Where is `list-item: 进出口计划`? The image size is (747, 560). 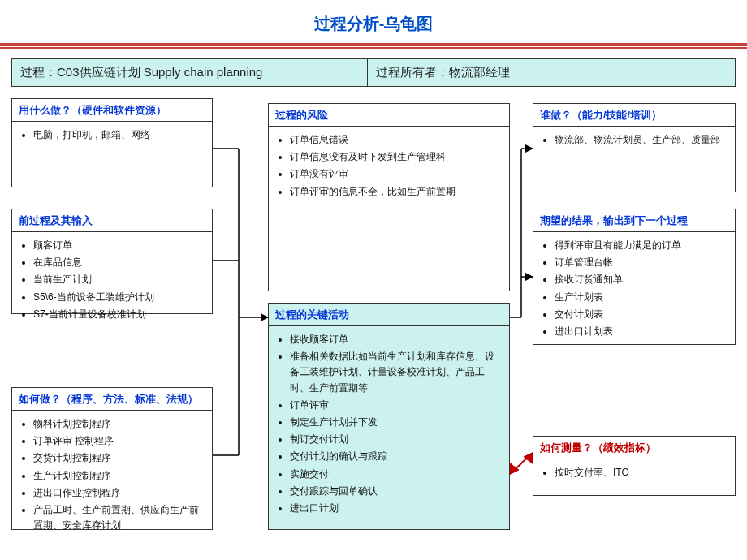 list-item: 进出口计划 is located at coordinates (396, 508).